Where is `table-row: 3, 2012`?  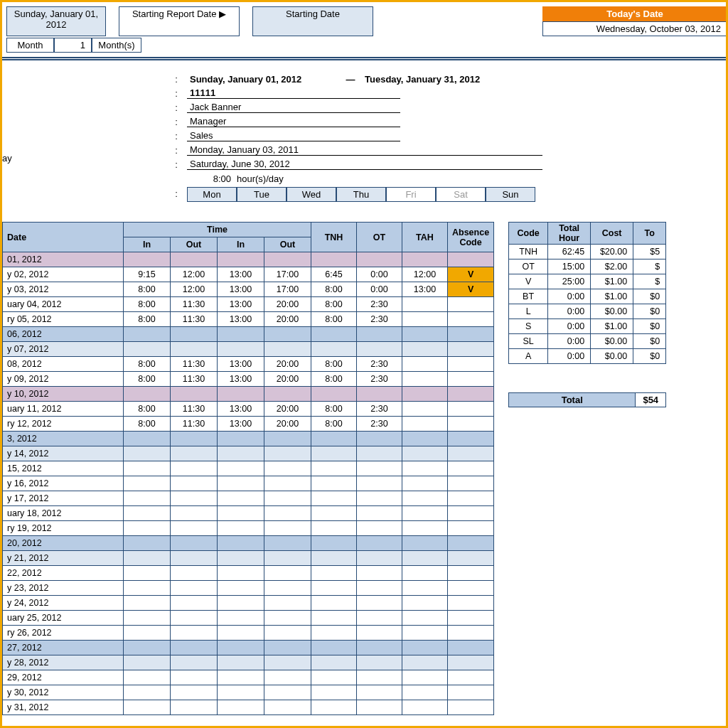 table-row: 3, 2012 is located at coordinates (249, 439).